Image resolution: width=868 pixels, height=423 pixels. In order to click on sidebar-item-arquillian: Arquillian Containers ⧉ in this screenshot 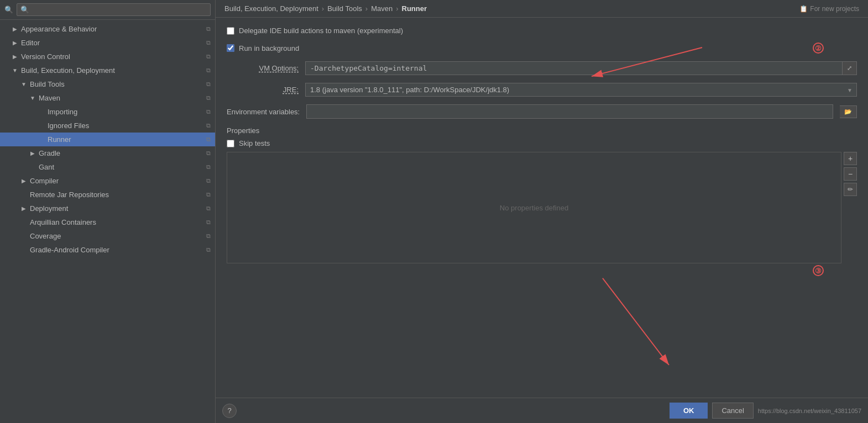, I will do `click(107, 222)`.